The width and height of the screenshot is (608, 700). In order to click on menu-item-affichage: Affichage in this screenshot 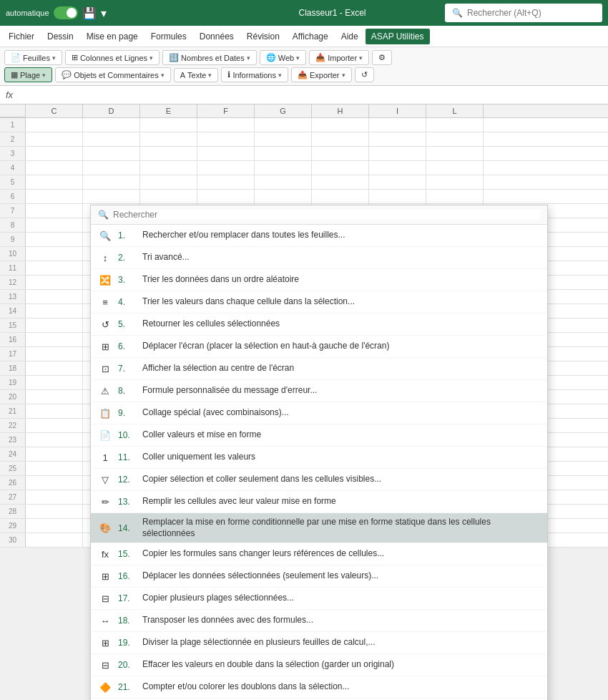, I will do `click(310, 37)`.